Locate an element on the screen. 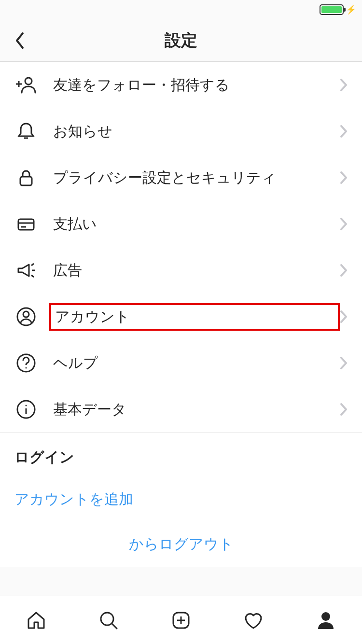  menu-label: プライバシー設定とセキュリティ is located at coordinates (195, 178).